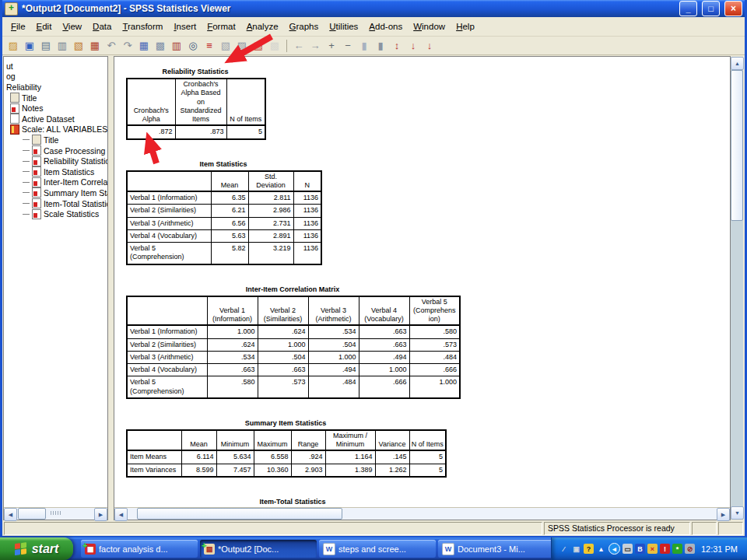  Describe the element at coordinates (62, 46) in the screenshot. I see `print-preview-icon: ▥` at that location.